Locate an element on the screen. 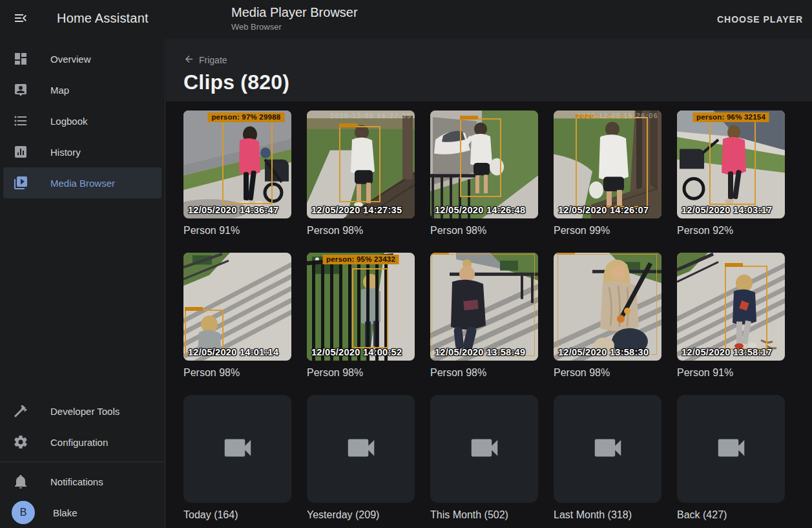 Image resolution: width=812 pixels, height=528 pixels. page-heading: Media Player Browser Web Browser is located at coordinates (295, 18).